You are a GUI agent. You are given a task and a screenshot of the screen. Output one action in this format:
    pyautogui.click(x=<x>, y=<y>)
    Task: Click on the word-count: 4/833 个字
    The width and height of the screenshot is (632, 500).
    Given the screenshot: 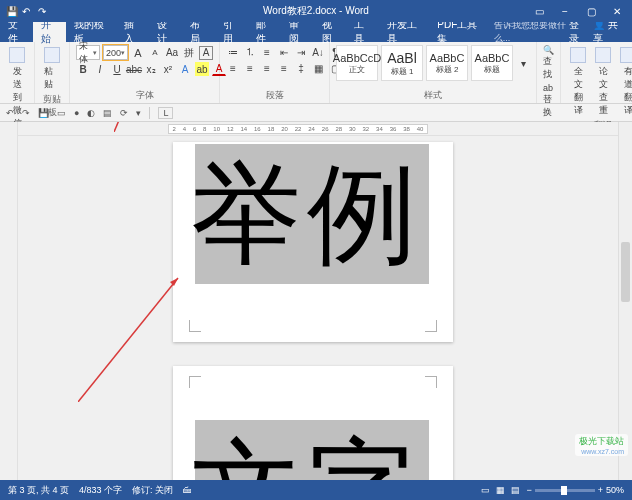 What is the action you would take?
    pyautogui.click(x=100, y=490)
    